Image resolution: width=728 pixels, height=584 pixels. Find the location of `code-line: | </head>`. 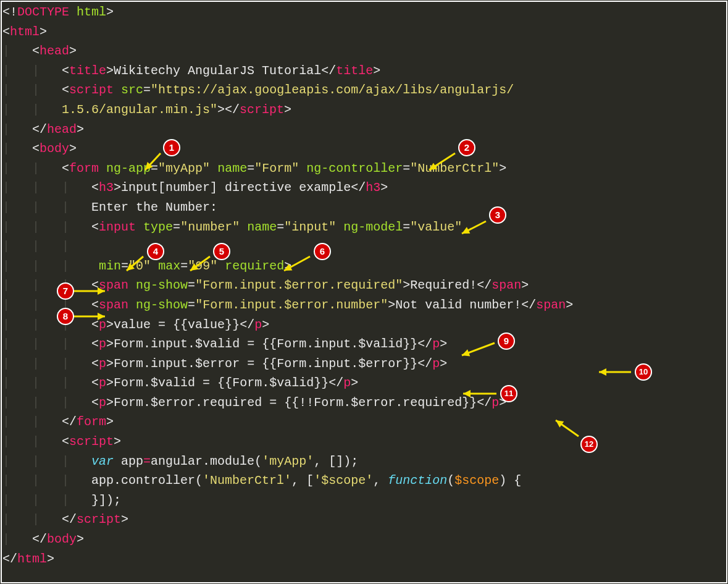

code-line: | </head> is located at coordinates (364, 130).